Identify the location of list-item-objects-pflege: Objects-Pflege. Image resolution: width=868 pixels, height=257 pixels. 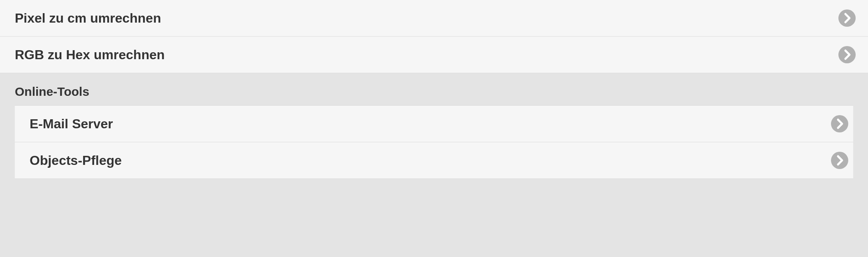
(434, 160).